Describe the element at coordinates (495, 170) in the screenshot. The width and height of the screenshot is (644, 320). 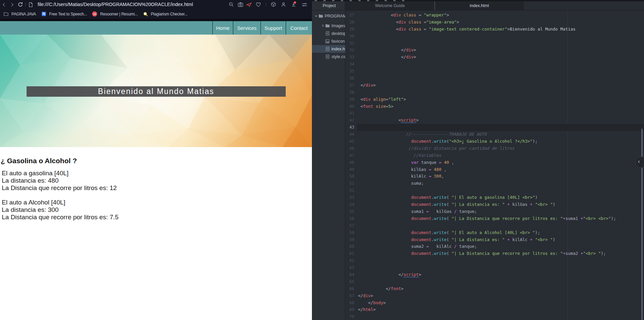
I see `code-line-49: 49 kilGas = 480 ,` at that location.